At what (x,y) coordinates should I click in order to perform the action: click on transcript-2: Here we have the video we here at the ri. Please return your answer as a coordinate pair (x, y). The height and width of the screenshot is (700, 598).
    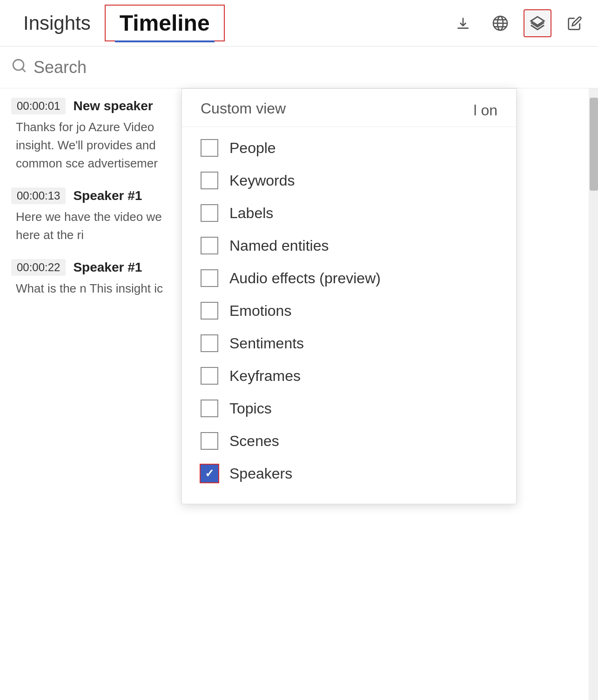
    Looking at the image, I should click on (100, 226).